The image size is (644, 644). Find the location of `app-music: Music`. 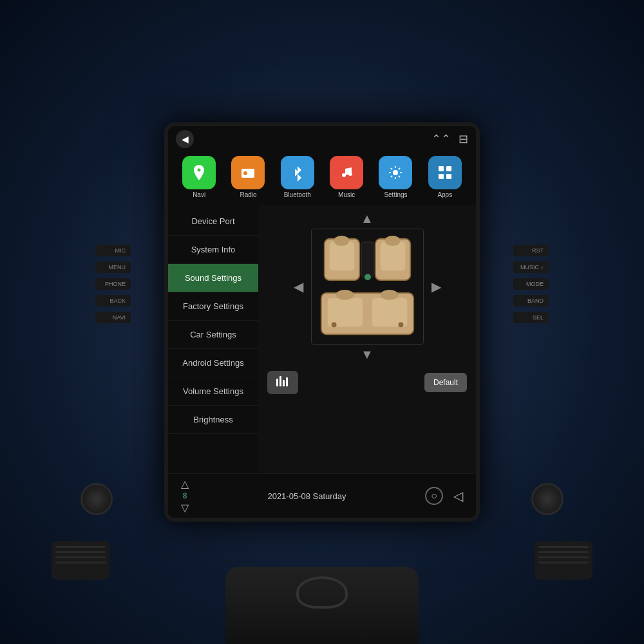

app-music: Music is located at coordinates (346, 177).